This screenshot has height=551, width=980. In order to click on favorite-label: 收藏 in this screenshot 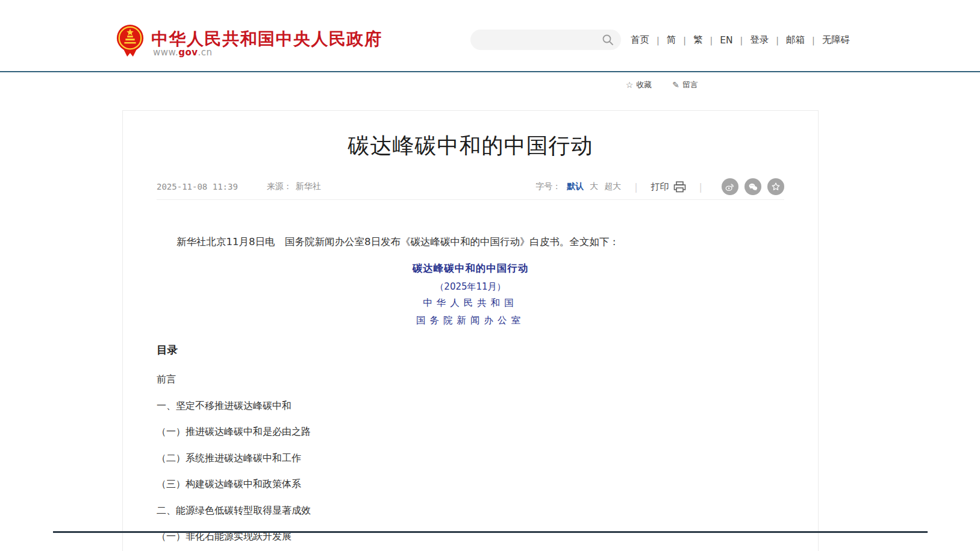, I will do `click(644, 85)`.